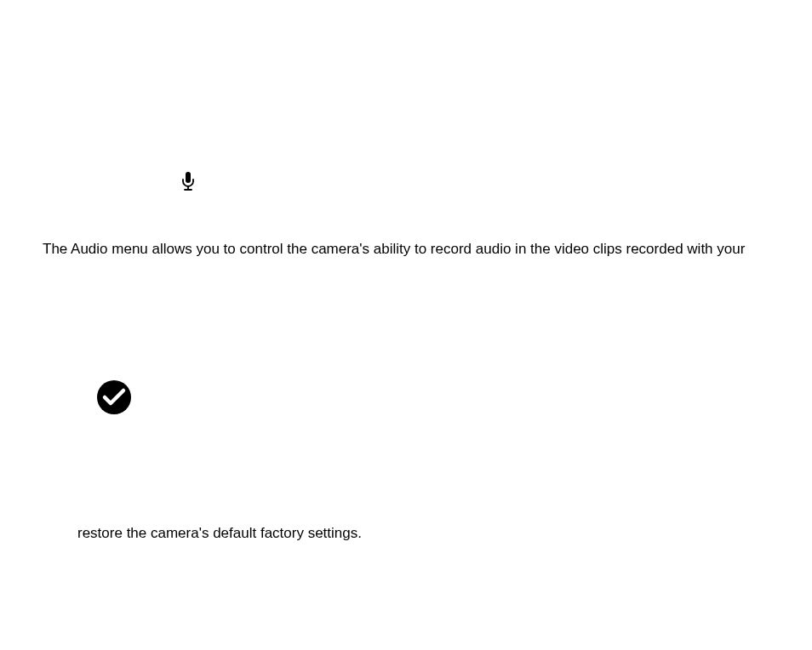 The width and height of the screenshot is (812, 650). What do you see at coordinates (188, 182) in the screenshot?
I see `microphone-icon` at bounding box center [188, 182].